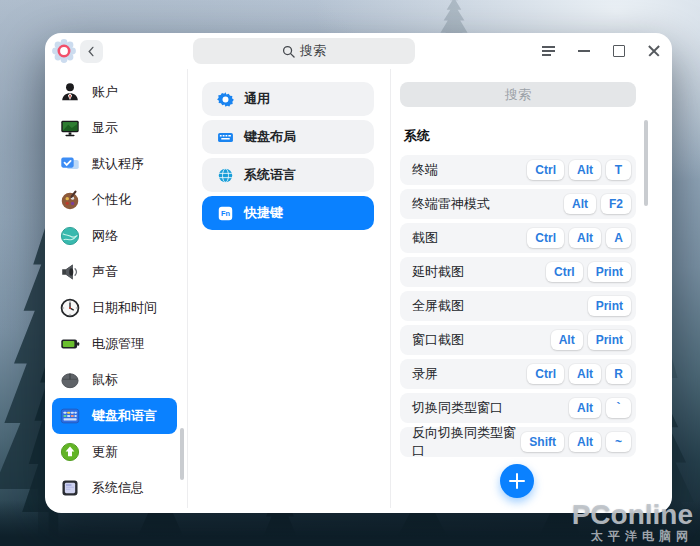 Image resolution: width=700 pixels, height=546 pixels. What do you see at coordinates (518, 408) in the screenshot?
I see `shortcut-row: 切换同类型窗口Alt`` at bounding box center [518, 408].